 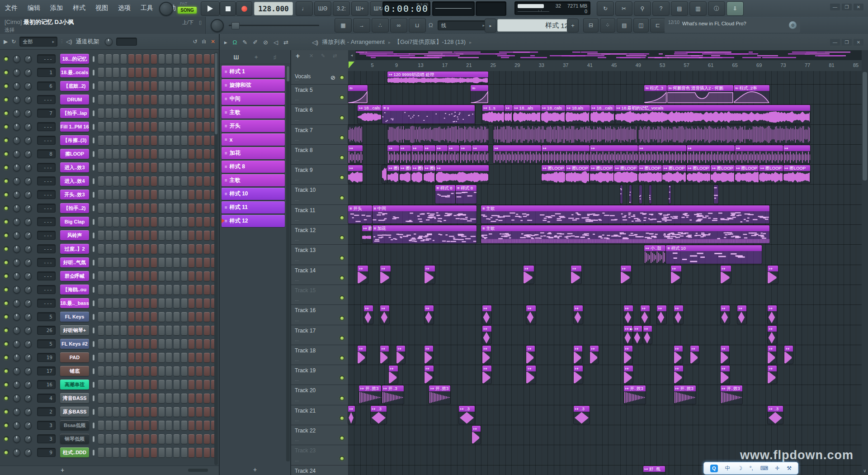 What do you see at coordinates (6, 412) in the screenshot?
I see `channel-led` at bounding box center [6, 412].